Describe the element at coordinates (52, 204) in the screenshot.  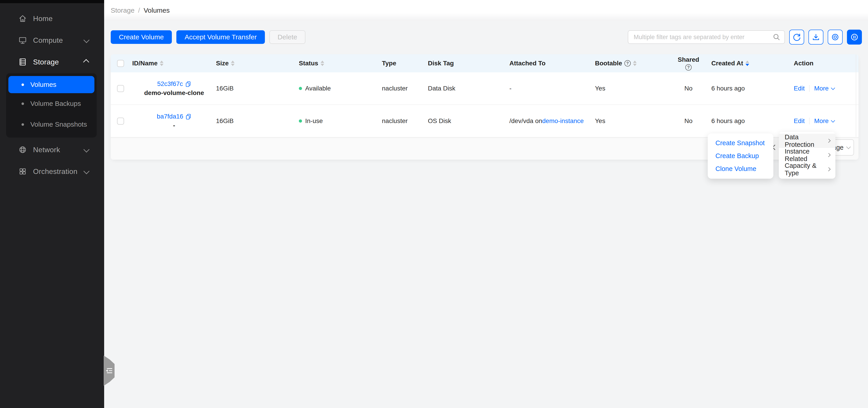
I see `sidebar: Home Compute Storage` at that location.